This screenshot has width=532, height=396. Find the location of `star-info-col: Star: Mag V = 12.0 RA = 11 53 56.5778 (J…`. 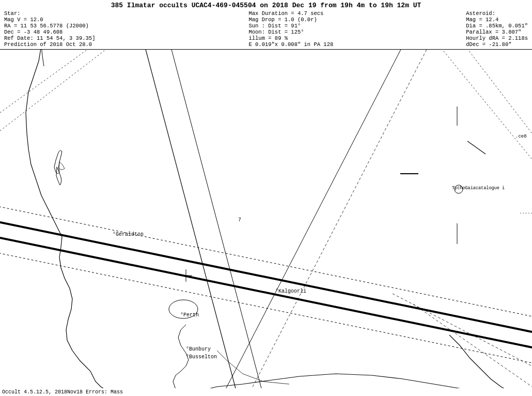

star-info-col: Star: Mag V = 12.0 RA = 11 53 56.5778 (J… is located at coordinates (50, 29).